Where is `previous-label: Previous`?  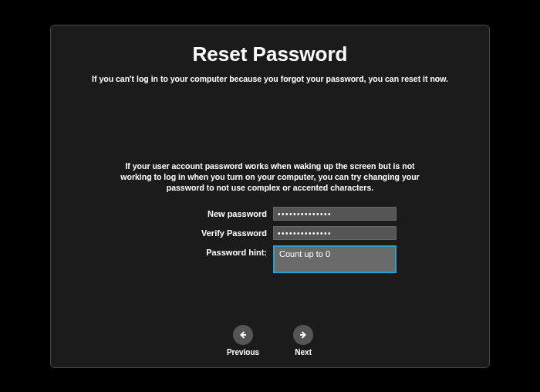 previous-label: Previous is located at coordinates (243, 352).